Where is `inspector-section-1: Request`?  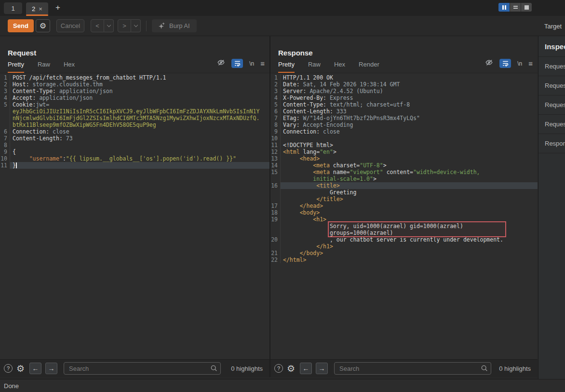
inspector-section-1: Request is located at coordinates (552, 67).